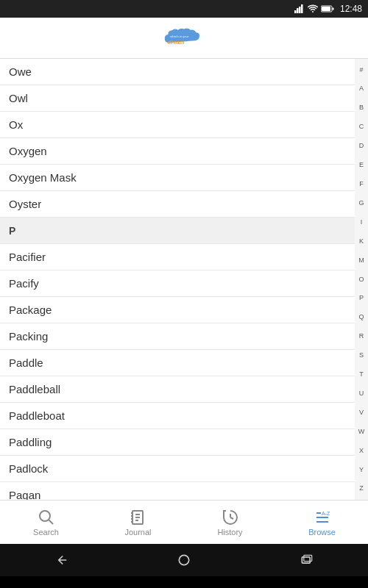 Image resolution: width=368 pixels, height=588 pixels. I want to click on wifi-icon, so click(313, 9).